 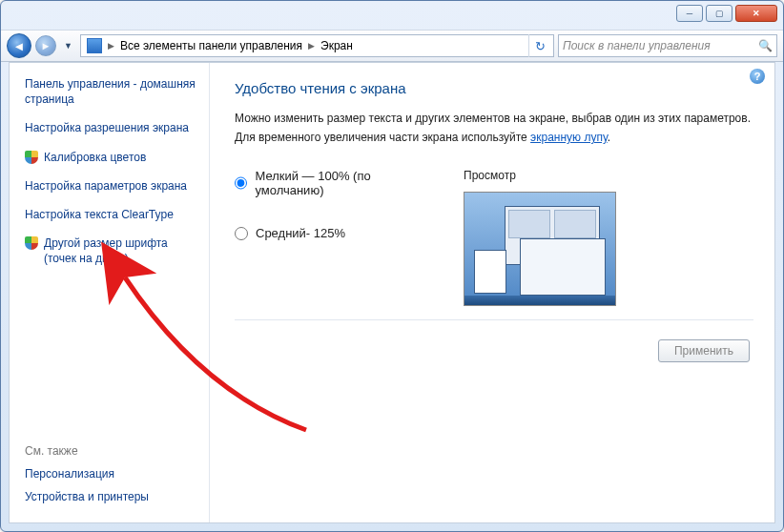 I want to click on address-bar: ▶ Все элементы панели управления ▶ Экран…, so click(x=317, y=46).